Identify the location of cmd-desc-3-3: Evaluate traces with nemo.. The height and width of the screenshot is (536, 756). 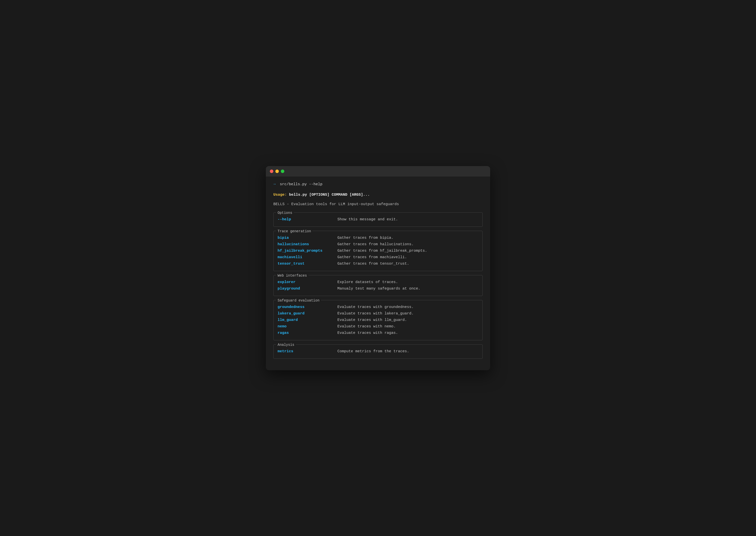
(367, 327).